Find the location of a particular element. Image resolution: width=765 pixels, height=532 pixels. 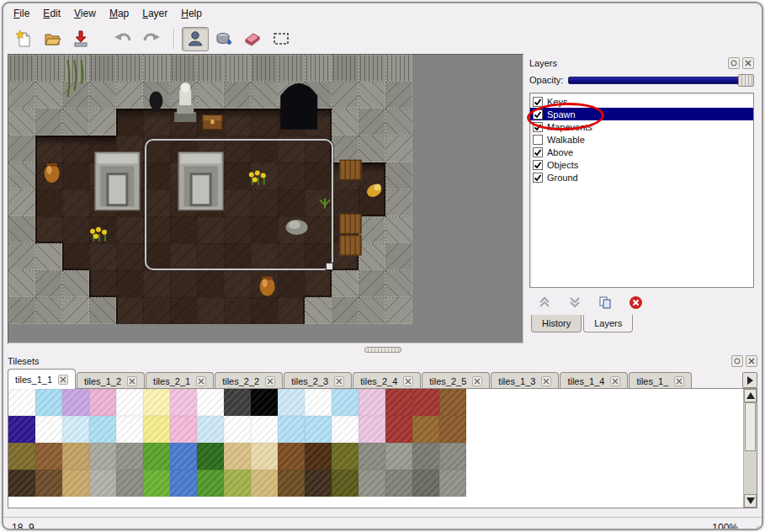

fill-tool-button is located at coordinates (224, 39).